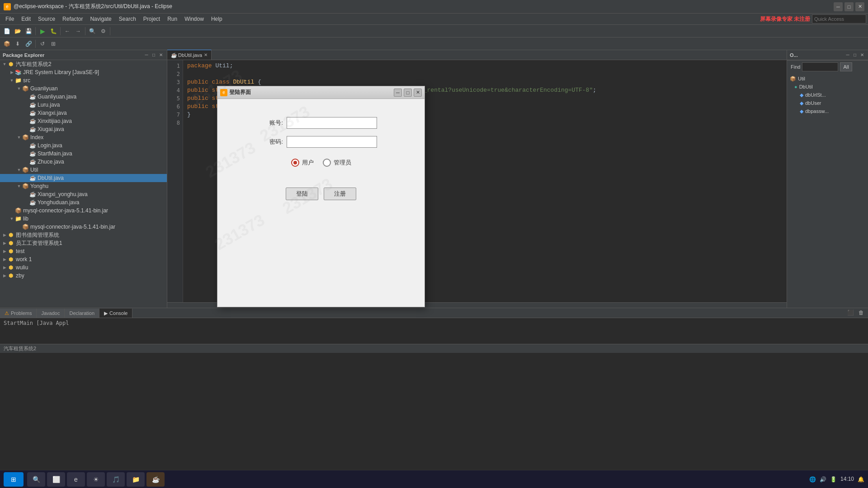 The width and height of the screenshot is (868, 488). I want to click on outline-util: 📦 Util, so click(827, 79).